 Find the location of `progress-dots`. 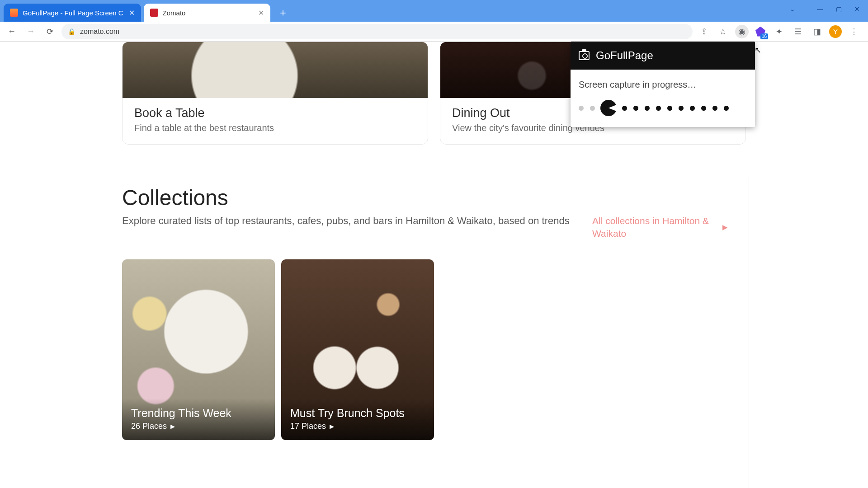

progress-dots is located at coordinates (663, 108).